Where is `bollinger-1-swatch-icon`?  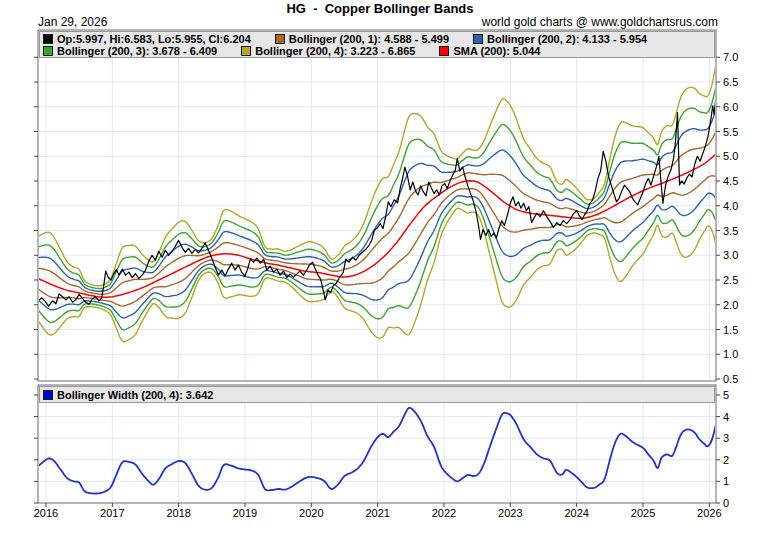 bollinger-1-swatch-icon is located at coordinates (280, 39).